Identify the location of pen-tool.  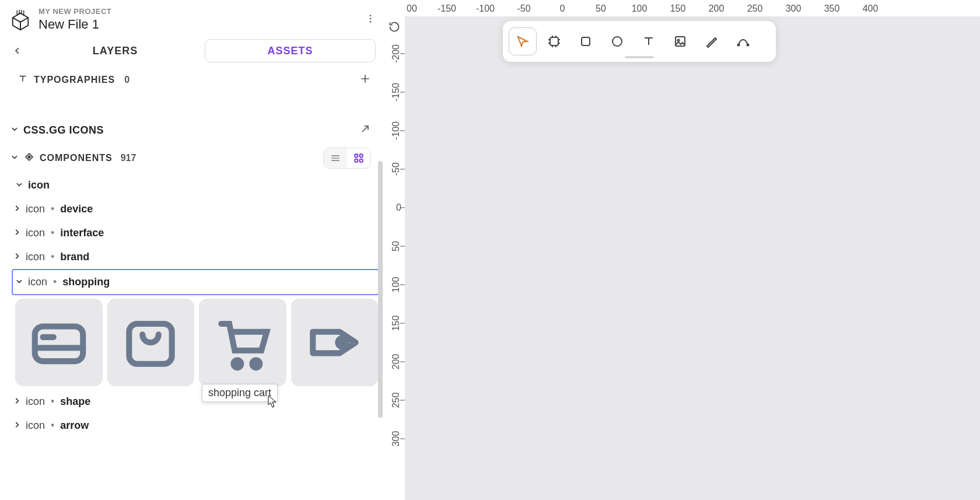
(712, 41).